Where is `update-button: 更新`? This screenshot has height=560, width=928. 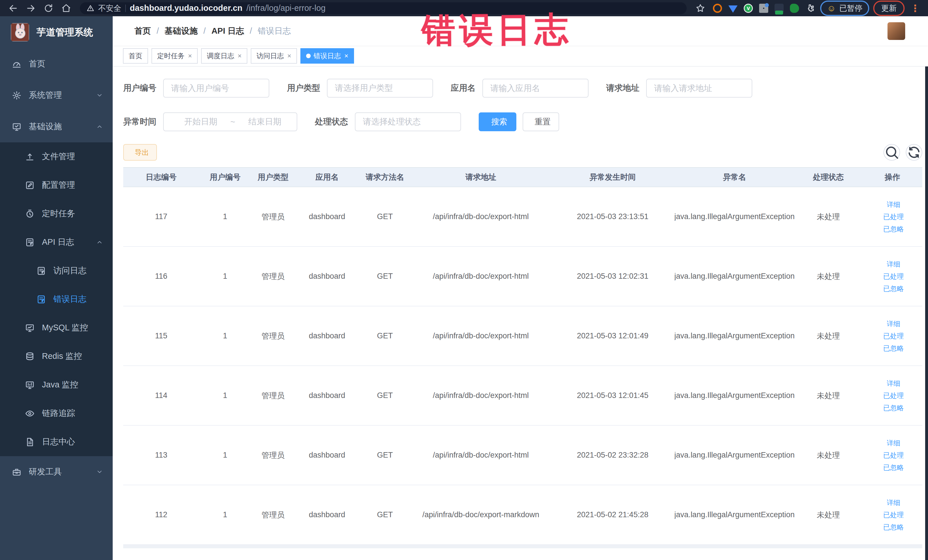
update-button: 更新 is located at coordinates (889, 8).